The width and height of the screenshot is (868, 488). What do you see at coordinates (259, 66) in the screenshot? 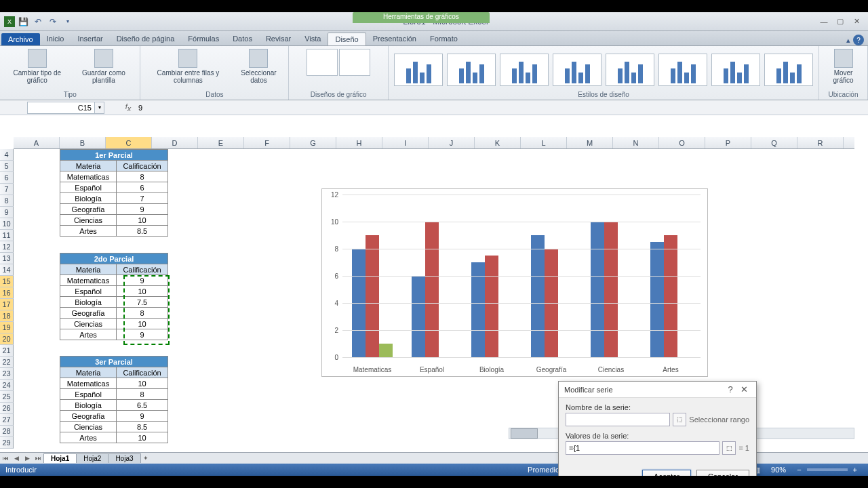
I see `select-data-button: Seleccionar datos` at bounding box center [259, 66].